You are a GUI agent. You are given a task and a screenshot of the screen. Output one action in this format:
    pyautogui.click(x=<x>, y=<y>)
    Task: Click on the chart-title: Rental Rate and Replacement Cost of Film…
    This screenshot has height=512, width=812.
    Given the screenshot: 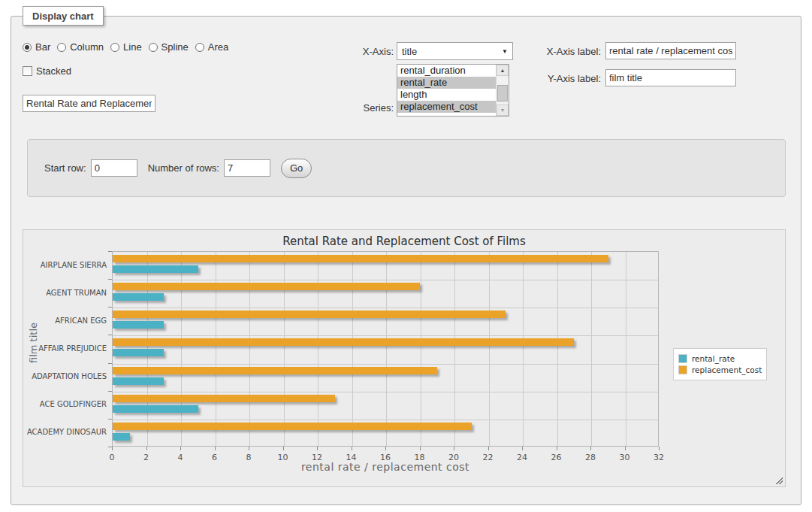 What is the action you would take?
    pyautogui.click(x=404, y=241)
    